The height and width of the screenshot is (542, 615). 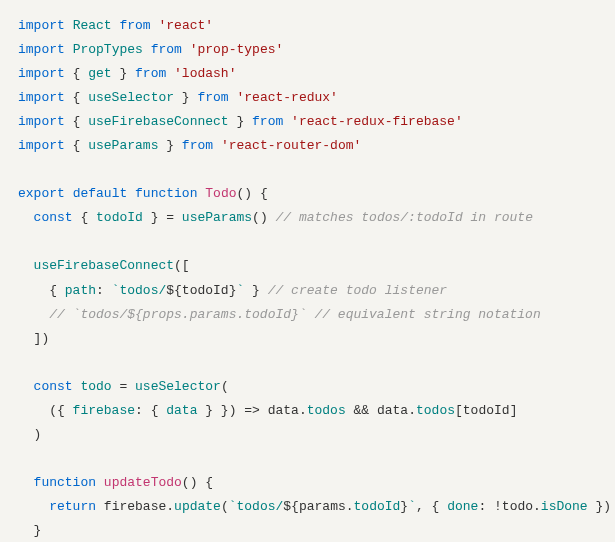 What do you see at coordinates (308, 507) in the screenshot?
I see `code-line: return firebase.update(`todos/${params.t…` at bounding box center [308, 507].